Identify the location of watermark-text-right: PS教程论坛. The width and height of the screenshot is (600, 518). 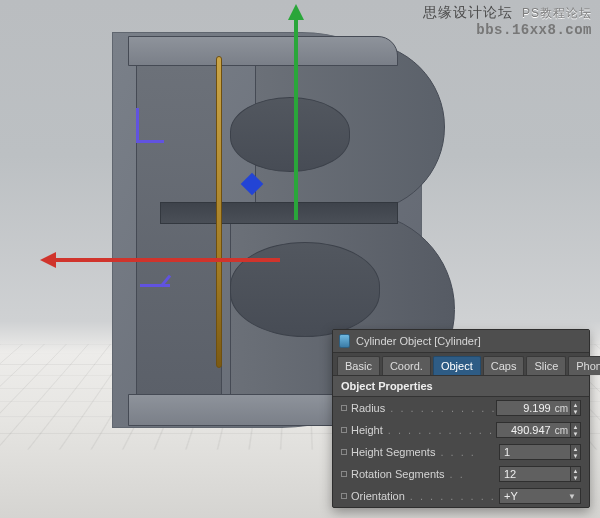
(557, 13).